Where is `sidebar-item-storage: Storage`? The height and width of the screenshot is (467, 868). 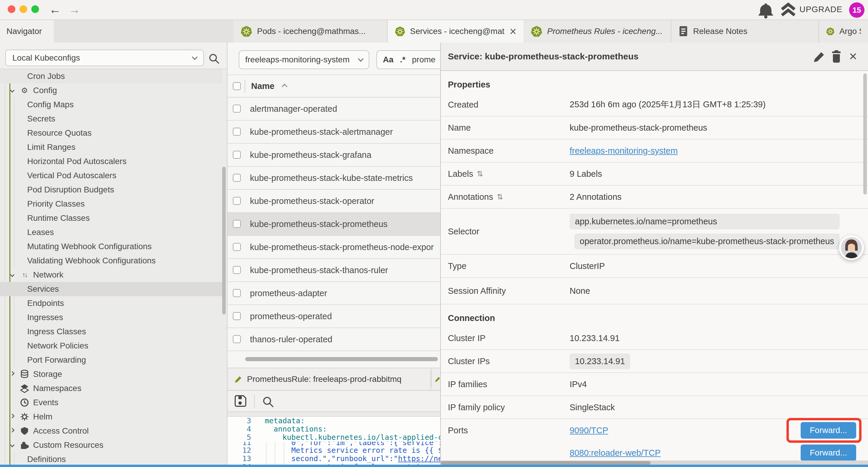
sidebar-item-storage: Storage is located at coordinates (111, 374).